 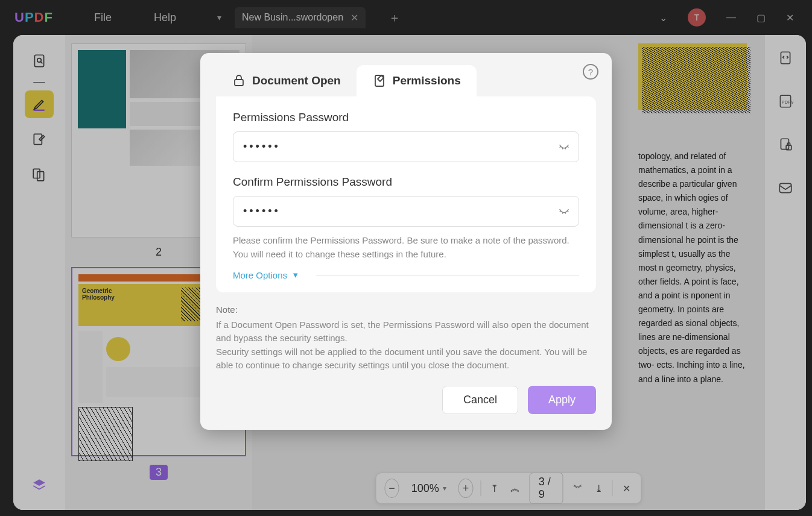 I want to click on dialog-actions: Cancel Apply, so click(x=406, y=400).